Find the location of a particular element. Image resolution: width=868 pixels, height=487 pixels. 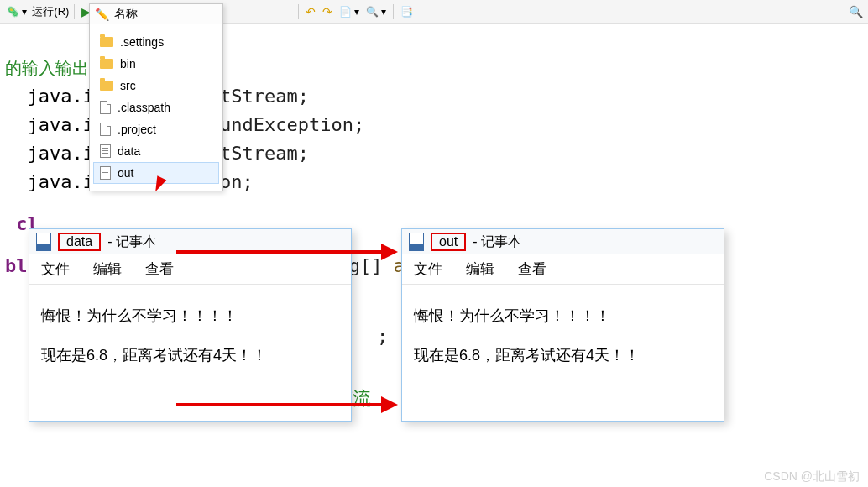

file-item-project: .project is located at coordinates (156, 129).